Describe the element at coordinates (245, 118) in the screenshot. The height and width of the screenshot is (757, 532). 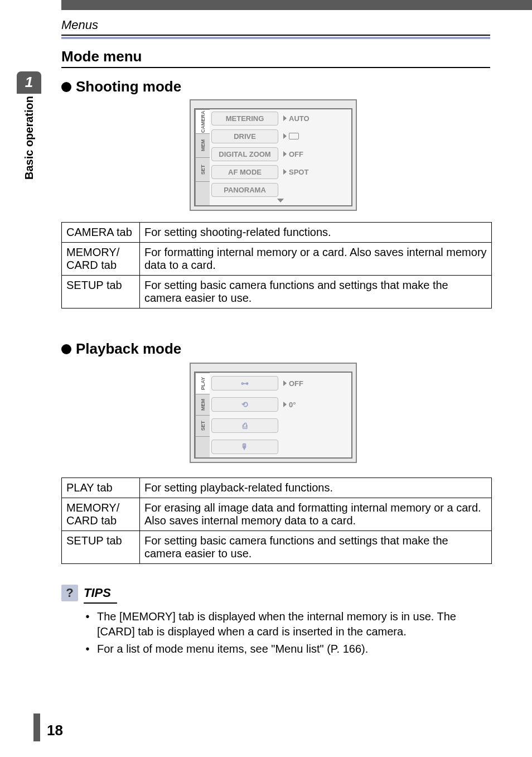
I see `menu-label: METERING` at that location.